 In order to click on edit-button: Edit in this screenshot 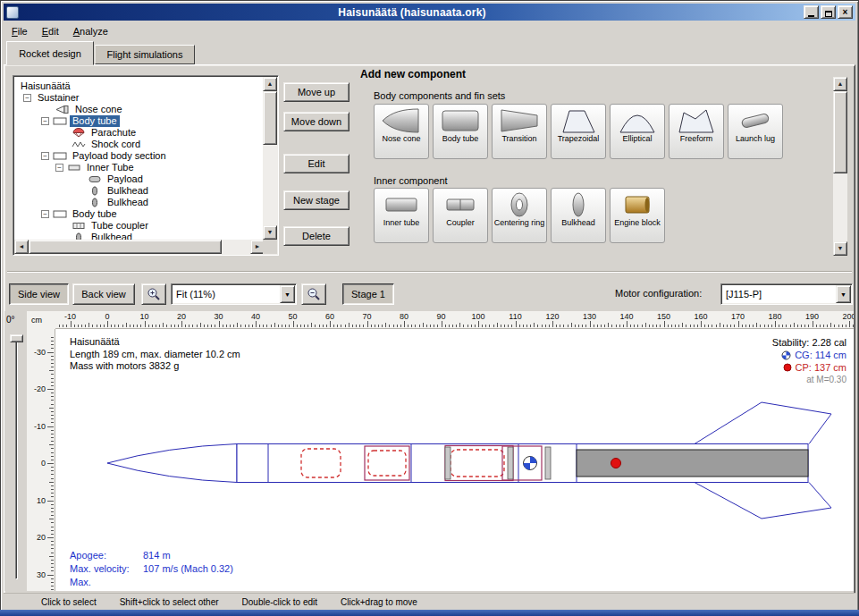, I will do `click(316, 164)`.